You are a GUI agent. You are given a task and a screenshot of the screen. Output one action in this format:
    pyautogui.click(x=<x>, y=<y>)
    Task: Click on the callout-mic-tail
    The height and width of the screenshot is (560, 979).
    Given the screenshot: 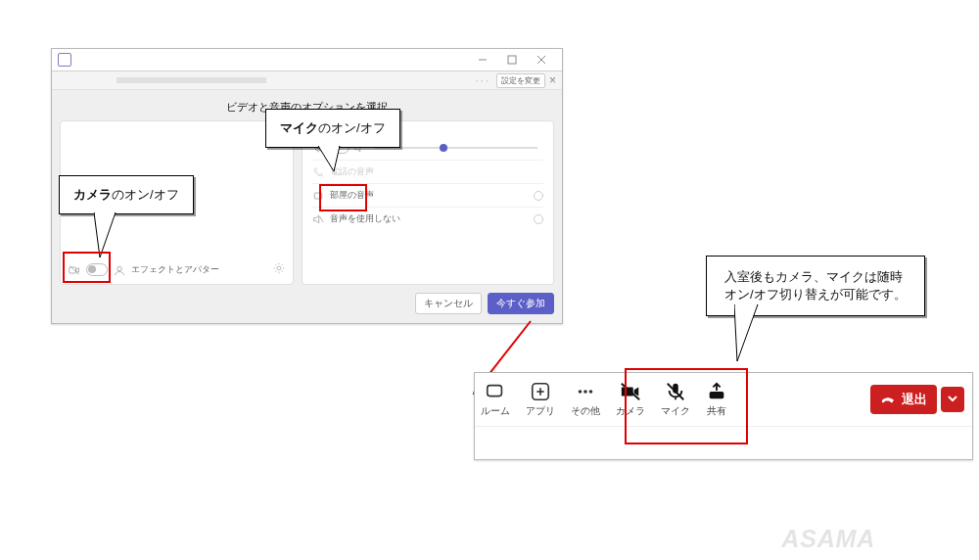 What is the action you would take?
    pyautogui.click(x=333, y=161)
    